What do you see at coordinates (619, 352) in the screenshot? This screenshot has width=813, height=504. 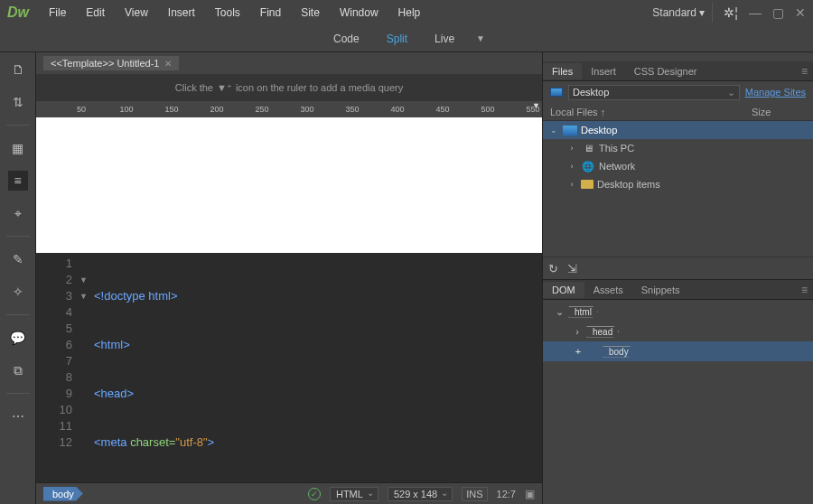 I see `dom-tag: body` at bounding box center [619, 352].